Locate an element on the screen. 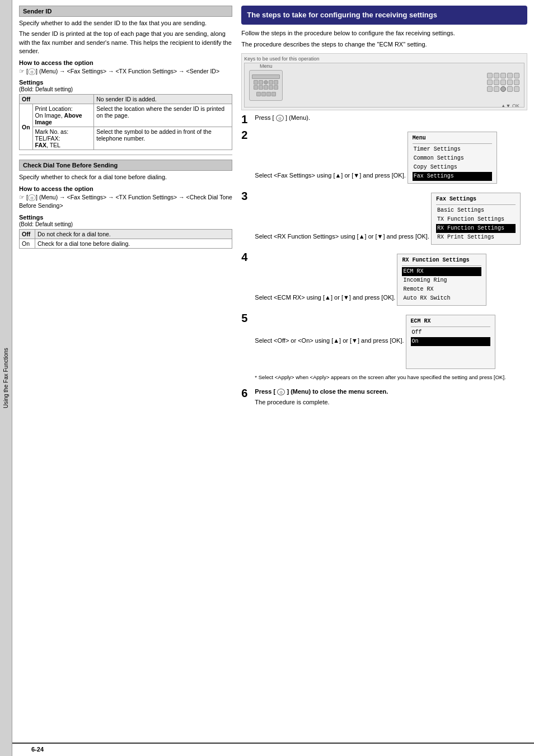  step-2-menu-title: Menu is located at coordinates (452, 139).